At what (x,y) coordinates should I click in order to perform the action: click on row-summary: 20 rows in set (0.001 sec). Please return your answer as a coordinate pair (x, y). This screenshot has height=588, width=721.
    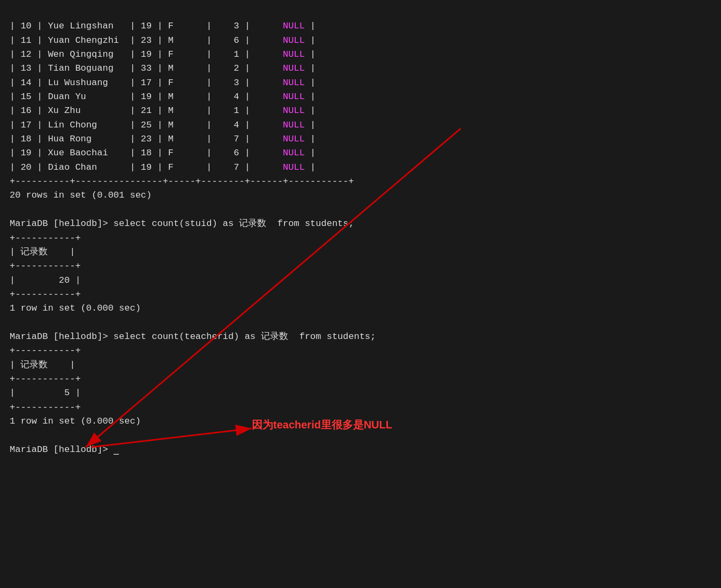
    Looking at the image, I should click on (80, 195).